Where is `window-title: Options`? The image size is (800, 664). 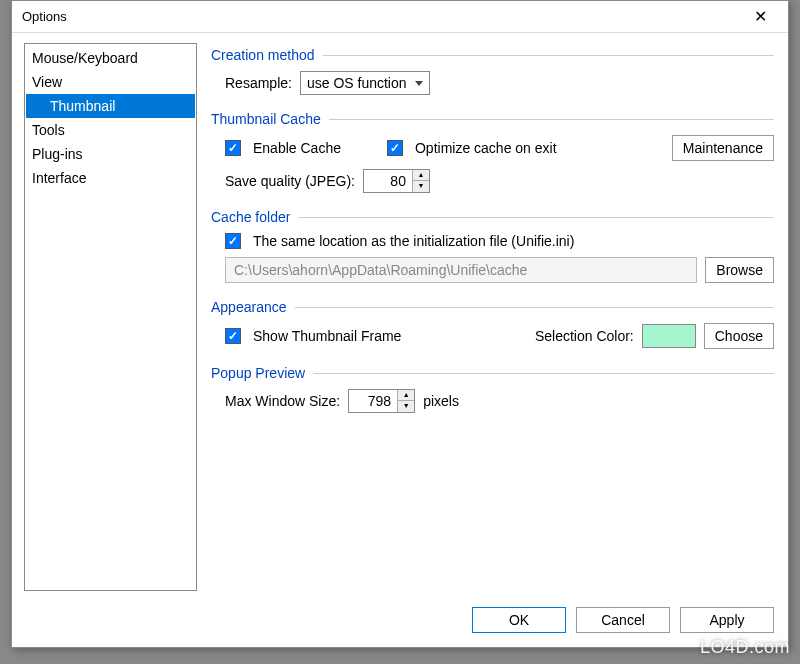
window-title: Options is located at coordinates (381, 16).